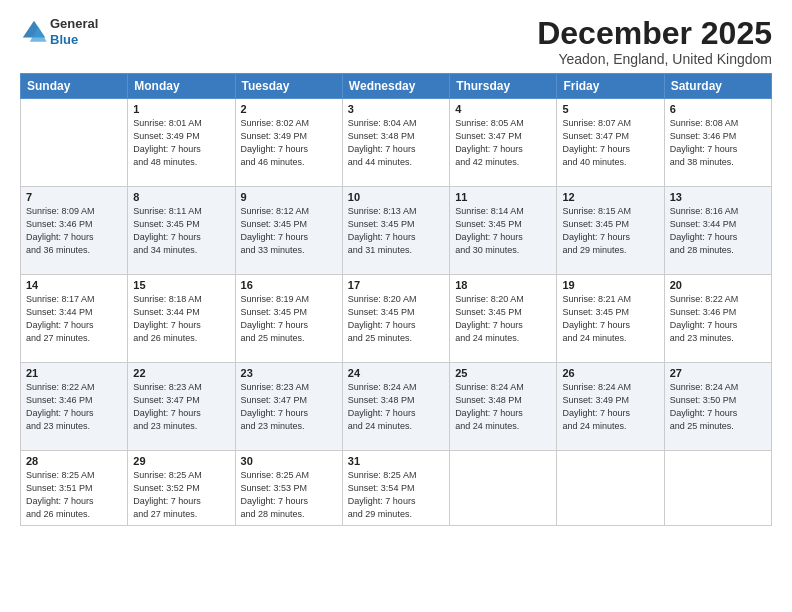 The image size is (792, 612). Describe the element at coordinates (504, 407) in the screenshot. I see `calendar-cell: 25Sunrise: 8:24 AMSunset: 3:48 PMDayligh…` at that location.